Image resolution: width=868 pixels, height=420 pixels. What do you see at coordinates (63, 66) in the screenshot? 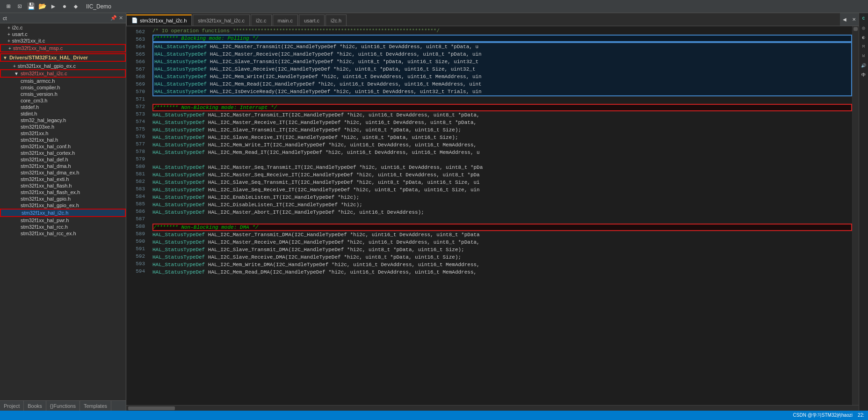
I see `tree-item-gpio-ex-c: + stm32f1xx_hal_gpio_ex.c` at bounding box center [63, 66].